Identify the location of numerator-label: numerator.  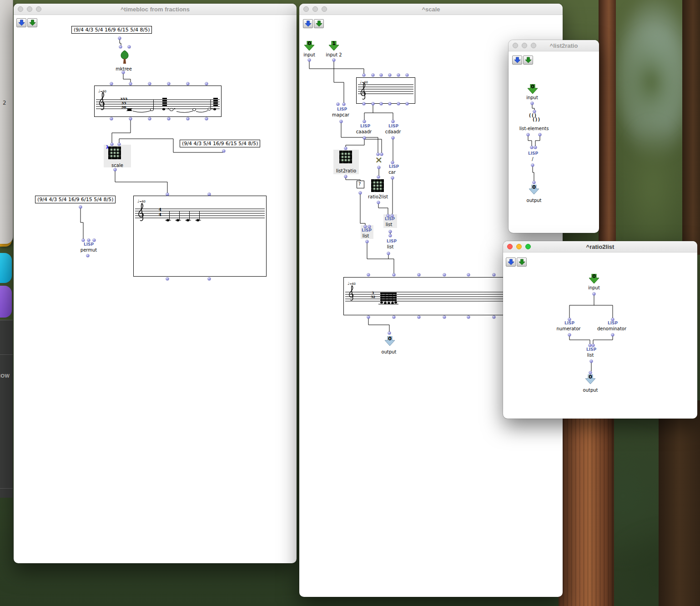
(569, 328).